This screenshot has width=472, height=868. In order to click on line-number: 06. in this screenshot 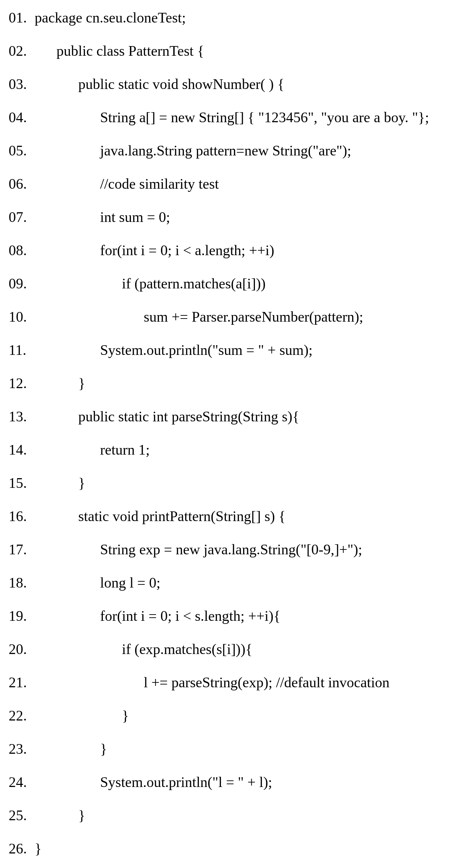, I will do `click(21, 184)`.